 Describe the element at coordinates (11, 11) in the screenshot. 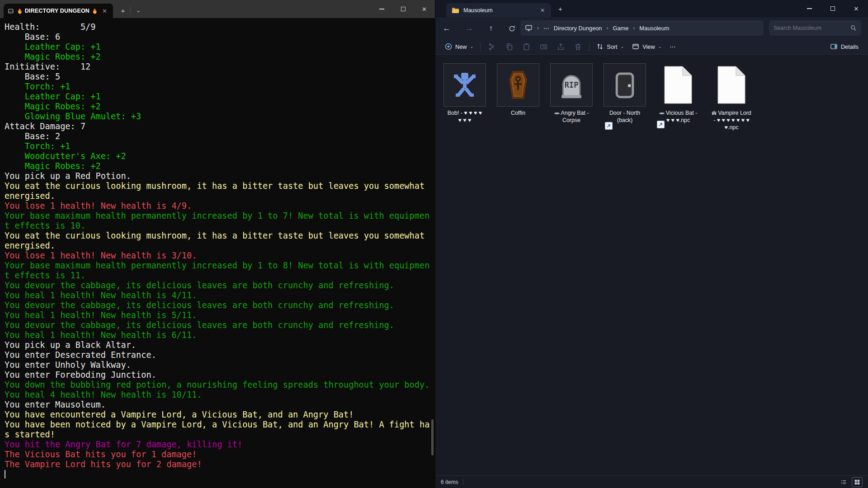

I see `cmd-icon: c:\` at that location.